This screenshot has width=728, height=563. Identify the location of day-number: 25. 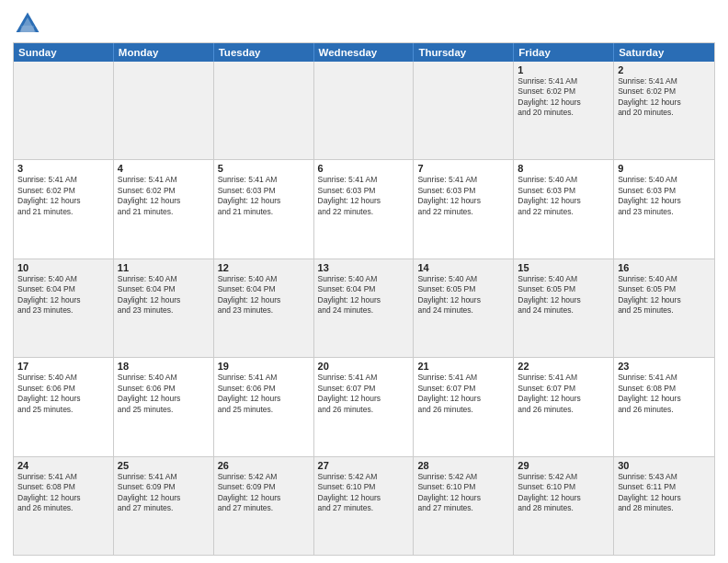
(164, 465).